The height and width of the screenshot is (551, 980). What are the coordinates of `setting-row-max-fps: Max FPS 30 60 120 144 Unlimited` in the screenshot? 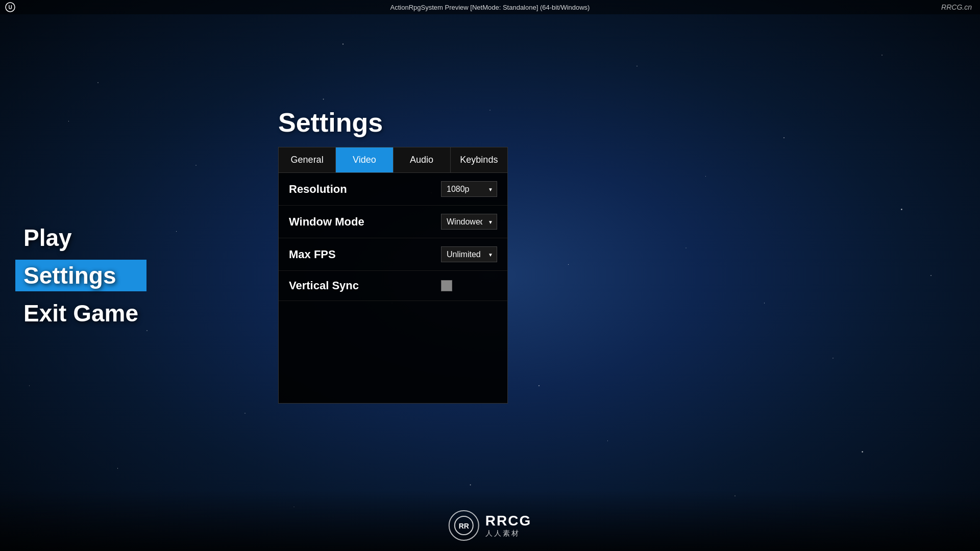 It's located at (393, 255).